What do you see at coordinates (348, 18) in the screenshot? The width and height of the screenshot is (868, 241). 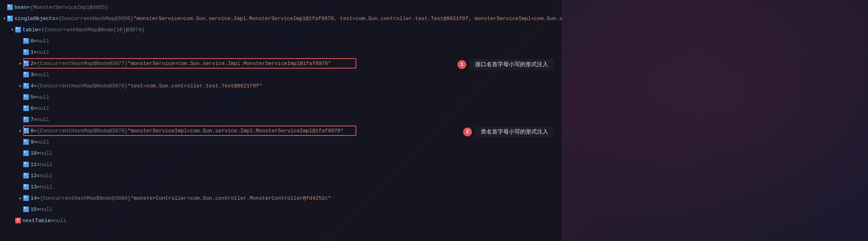 I see `value: "monsterService=com.Sun.service.Impl.Mon…` at bounding box center [348, 18].